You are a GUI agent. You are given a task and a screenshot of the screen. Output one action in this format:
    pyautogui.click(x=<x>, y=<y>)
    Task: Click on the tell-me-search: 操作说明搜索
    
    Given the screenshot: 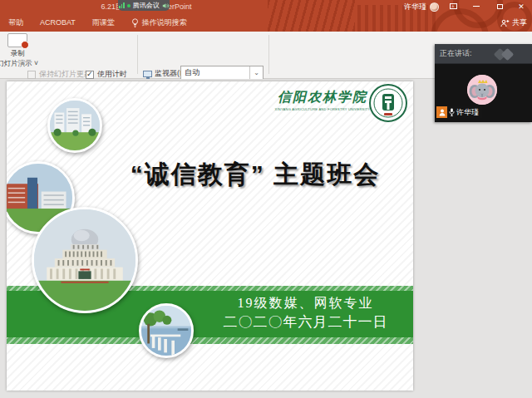 What is the action you would take?
    pyautogui.click(x=160, y=22)
    